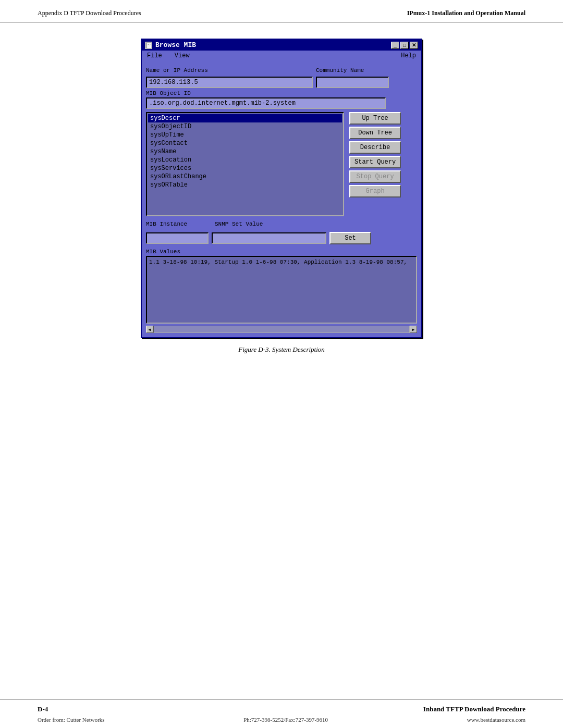 The image size is (563, 728). What do you see at coordinates (71, 720) in the screenshot?
I see `footer-order: Order from: Cutter Networks` at bounding box center [71, 720].